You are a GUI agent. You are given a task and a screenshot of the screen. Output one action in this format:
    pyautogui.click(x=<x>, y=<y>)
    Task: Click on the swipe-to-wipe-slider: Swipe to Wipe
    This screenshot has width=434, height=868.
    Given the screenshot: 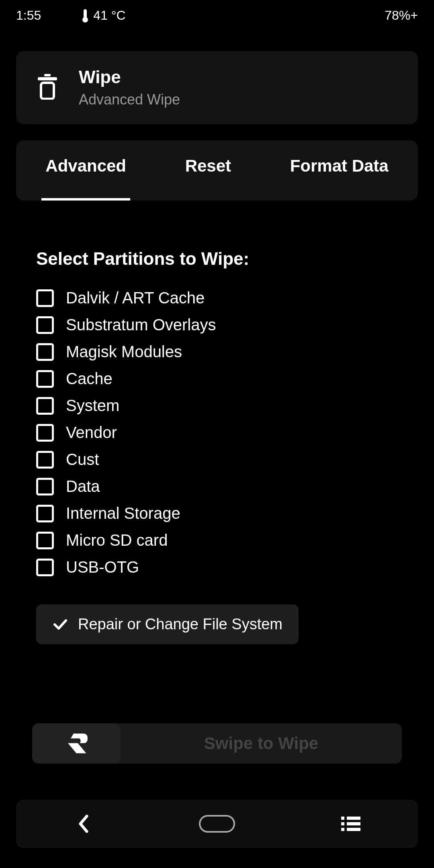 What is the action you would take?
    pyautogui.click(x=217, y=743)
    